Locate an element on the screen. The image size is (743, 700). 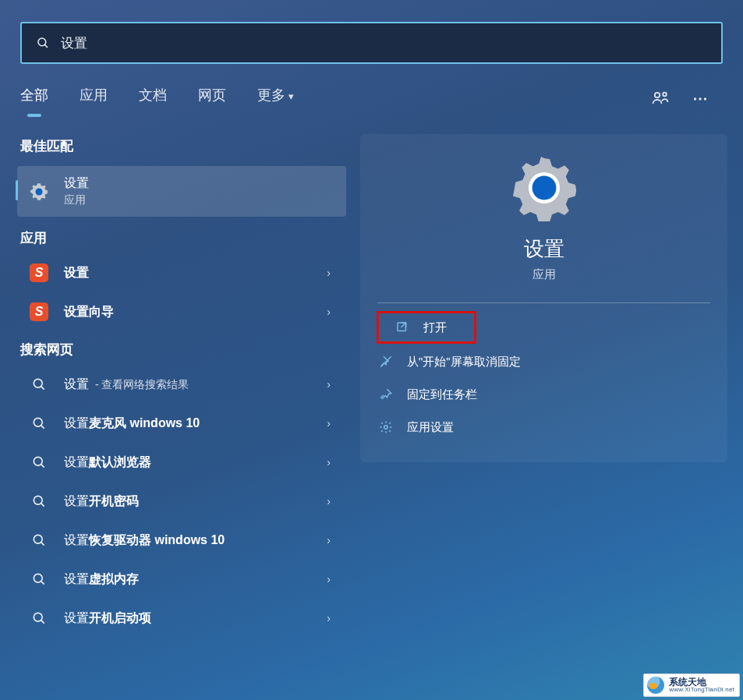
result-title: 设置 - 查看网络搜索结果 is located at coordinates (195, 385).